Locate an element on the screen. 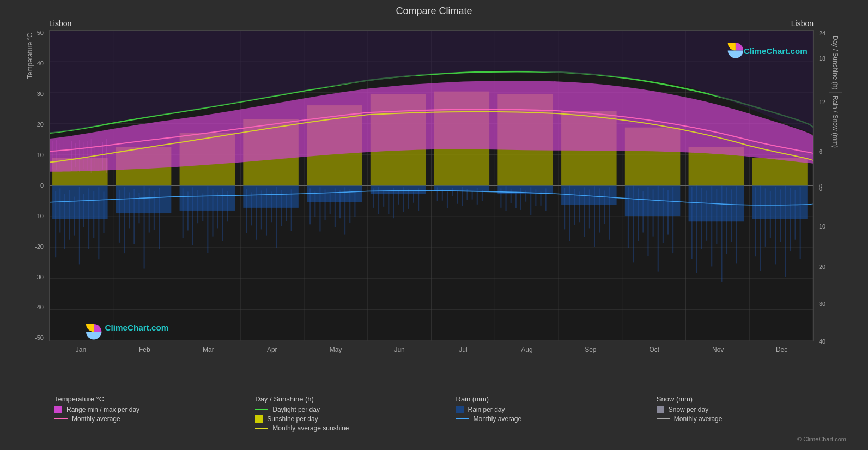 This screenshot has height=450, width=868. y-tick-right-rain-20: 20 is located at coordinates (822, 267).